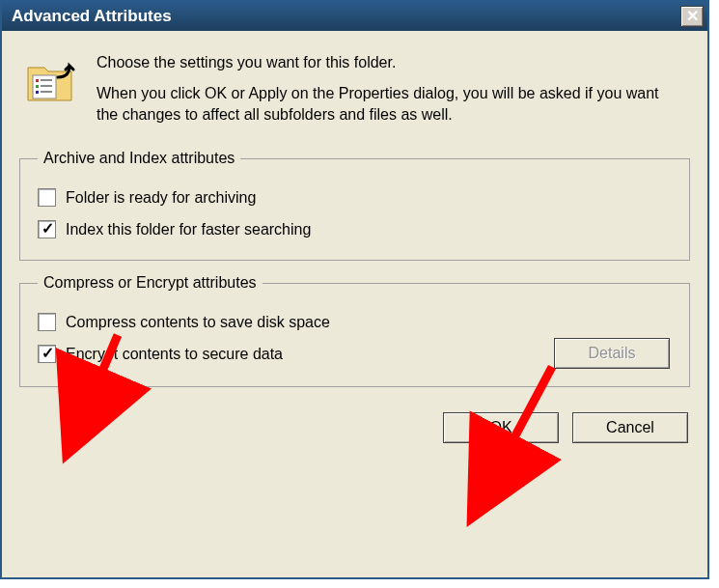 This screenshot has height=588, width=719. What do you see at coordinates (390, 63) in the screenshot?
I see `intro-line-1: Choose the settings you want for this fo…` at bounding box center [390, 63].